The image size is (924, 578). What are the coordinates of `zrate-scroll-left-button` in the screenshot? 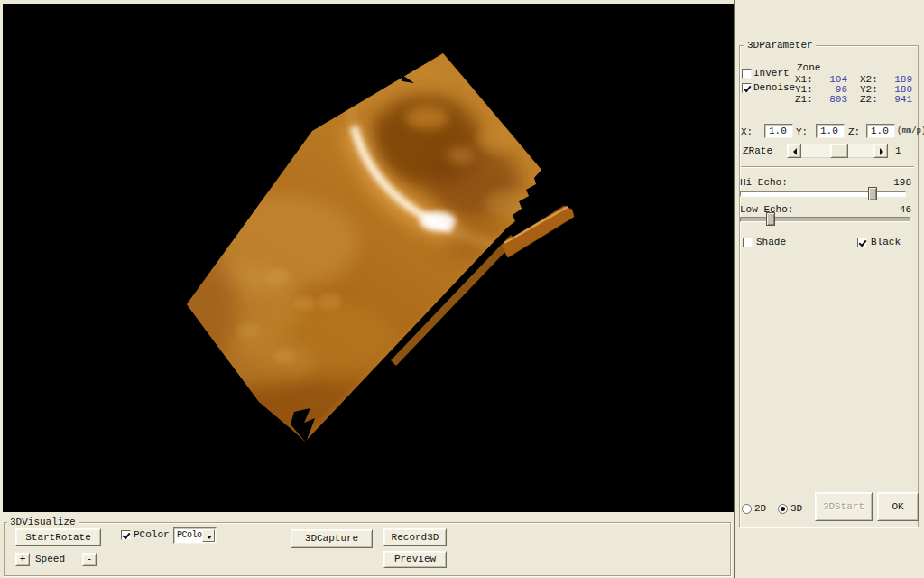 It's located at (794, 151).